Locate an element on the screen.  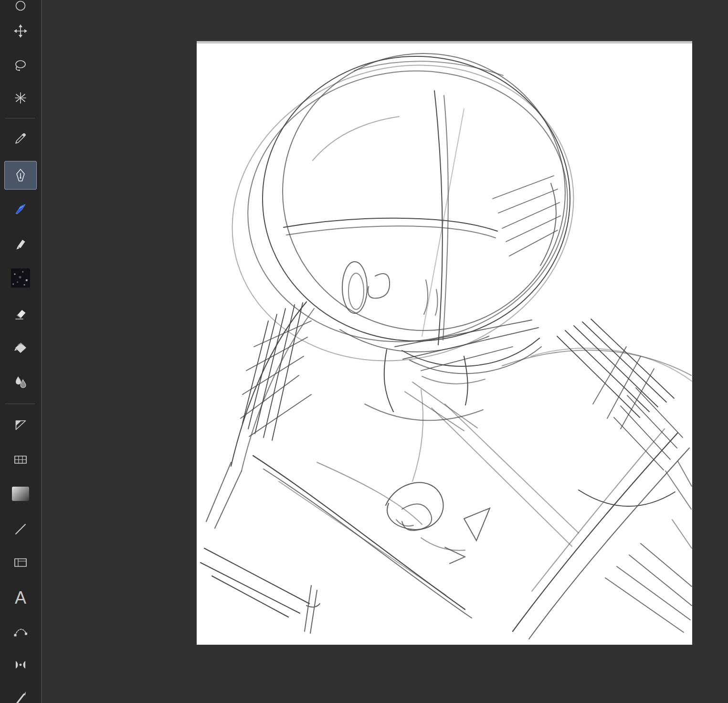
paint-bucket-icon is located at coordinates (21, 348).